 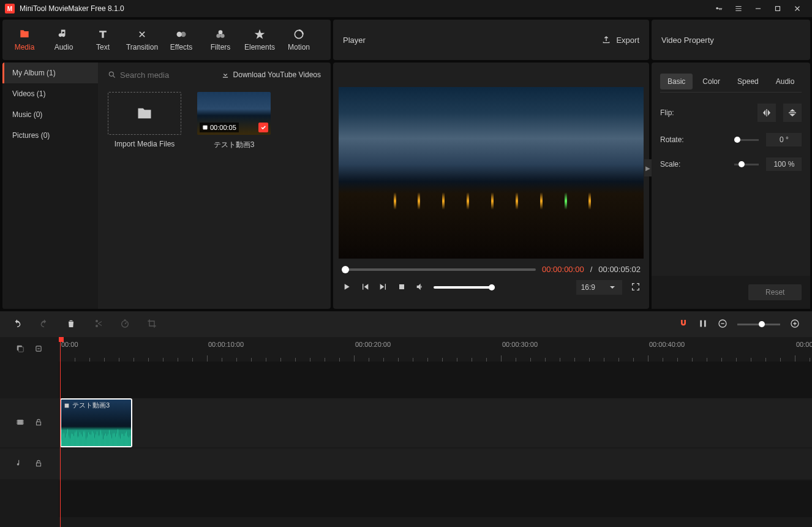 What do you see at coordinates (20, 349) in the screenshot?
I see `add-track-button` at bounding box center [20, 349].